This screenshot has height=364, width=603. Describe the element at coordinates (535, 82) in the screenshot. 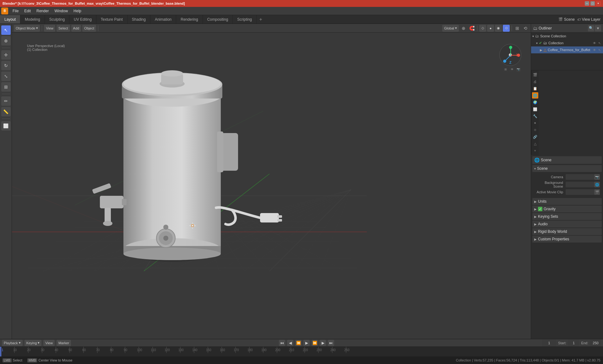

I see `output-props-btn: 🖨` at that location.